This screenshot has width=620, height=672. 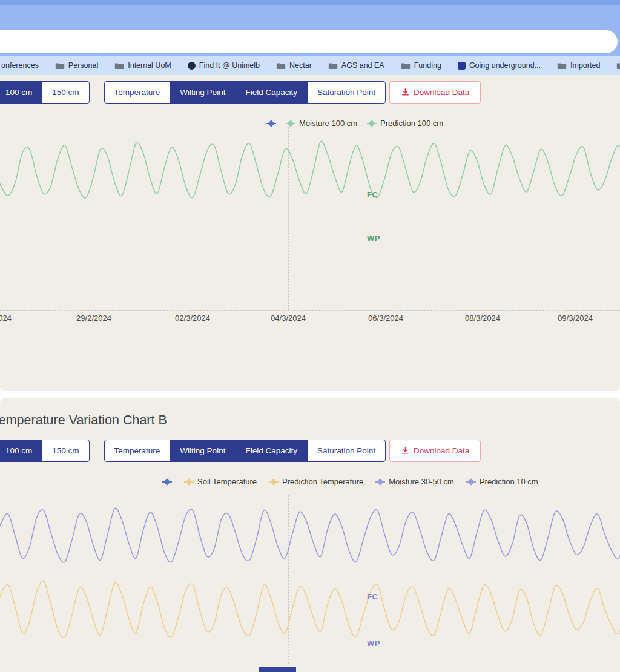 I want to click on x-axis-tick-label: 09/3/2024, so click(x=575, y=318).